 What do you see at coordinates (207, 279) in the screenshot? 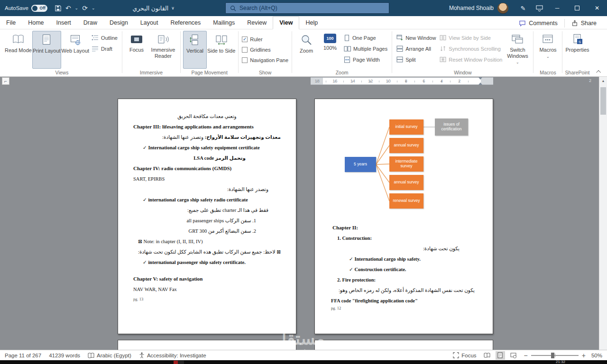
I see `doc-line: Chapter V: safety of navigation` at bounding box center [207, 279].